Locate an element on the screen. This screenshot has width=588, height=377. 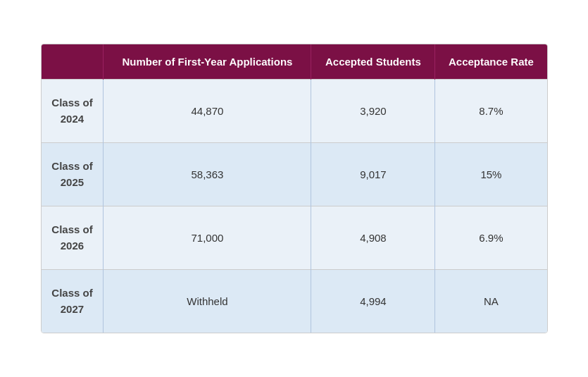
class-label: Class of2024 is located at coordinates (73, 111).